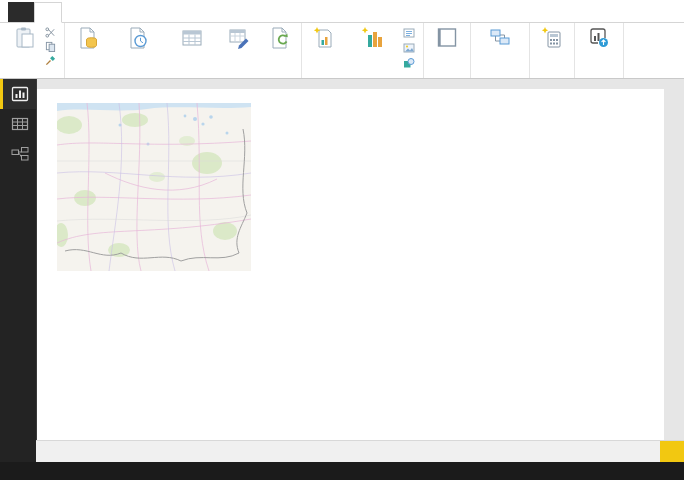 This screenshot has height=480, width=684. Describe the element at coordinates (164, 350) in the screenshot. I see `line-chart-visual` at that location.